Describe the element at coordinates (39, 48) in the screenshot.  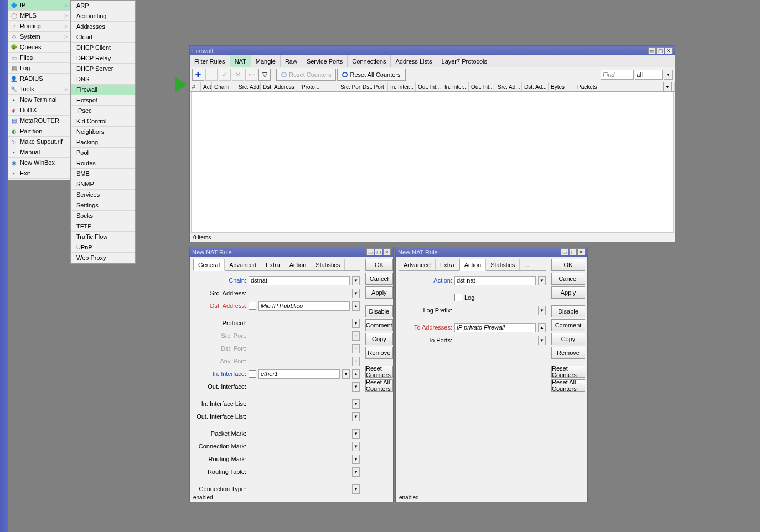
I see `sidebar-item-queues: 🌳Queues` at that location.